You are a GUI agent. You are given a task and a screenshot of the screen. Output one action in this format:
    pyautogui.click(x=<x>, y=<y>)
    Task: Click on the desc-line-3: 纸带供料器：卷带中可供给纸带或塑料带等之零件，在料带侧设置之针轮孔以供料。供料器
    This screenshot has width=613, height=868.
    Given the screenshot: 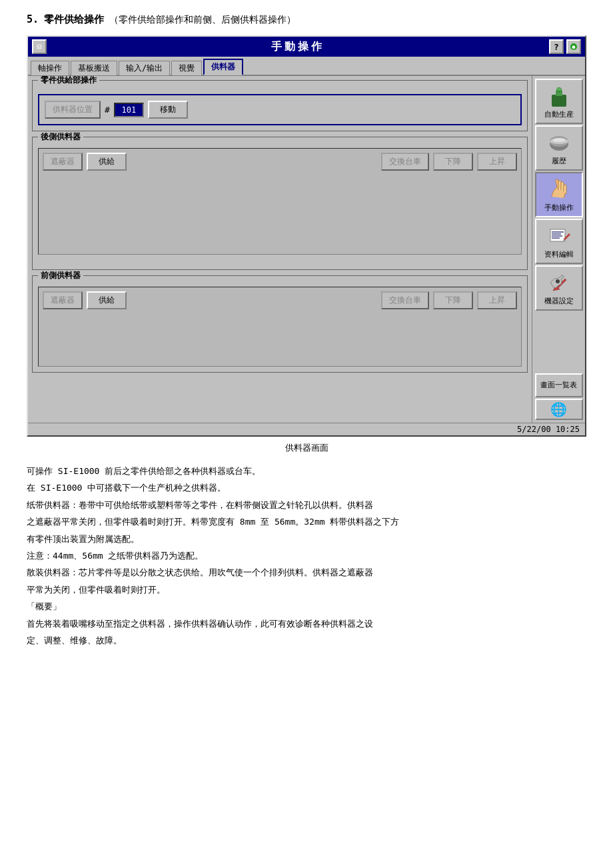 What is the action you would take?
    pyautogui.click(x=306, y=505)
    